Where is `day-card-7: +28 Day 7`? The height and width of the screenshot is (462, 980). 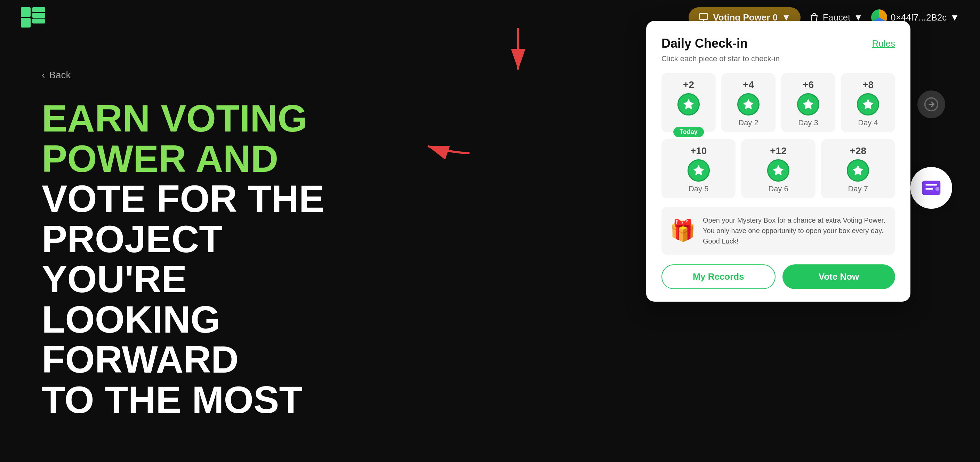 day-card-7: +28 Day 7 is located at coordinates (858, 169).